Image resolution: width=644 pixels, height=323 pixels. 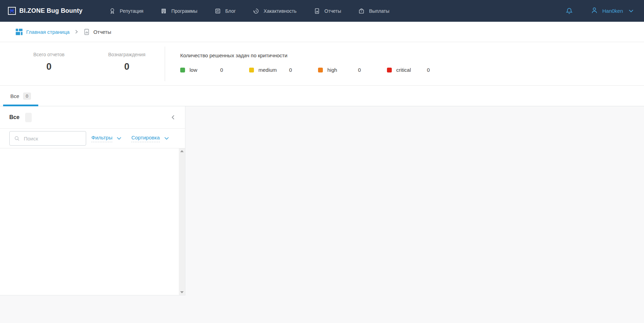 What do you see at coordinates (318, 63) in the screenshot?
I see `severity-summary: Количество решенных задач по критичности…` at bounding box center [318, 63].